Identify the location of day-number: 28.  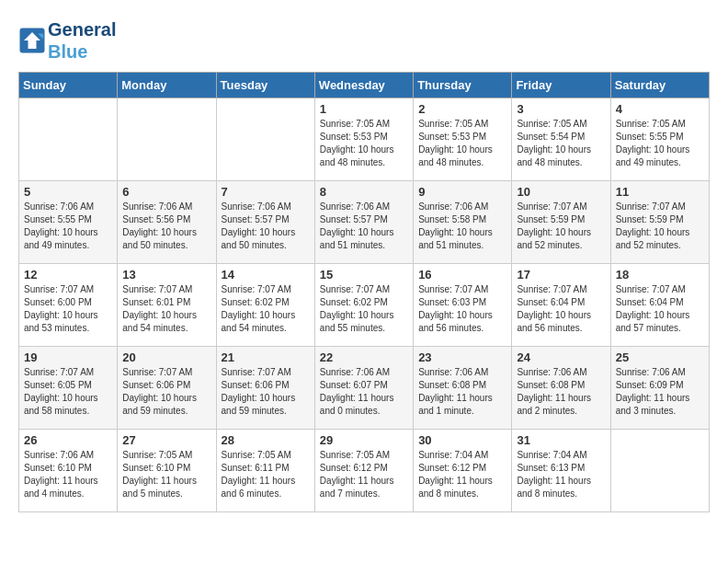
(266, 440).